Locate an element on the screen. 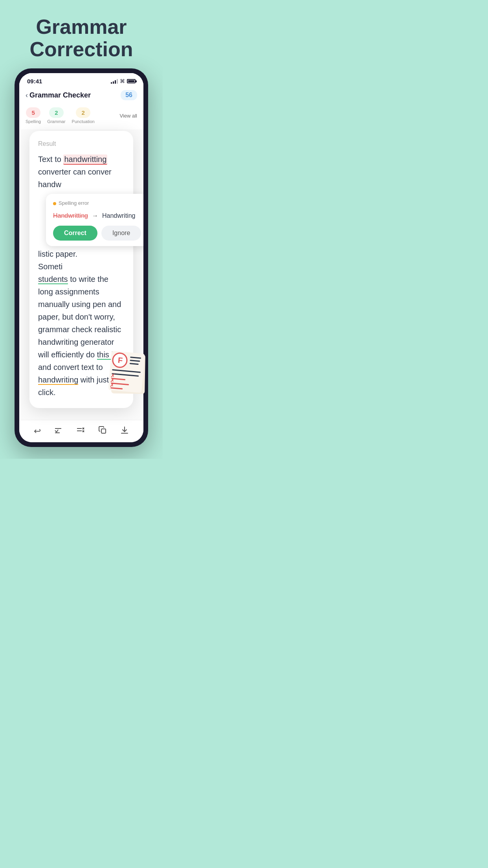  error-dot-icon is located at coordinates (55, 204).